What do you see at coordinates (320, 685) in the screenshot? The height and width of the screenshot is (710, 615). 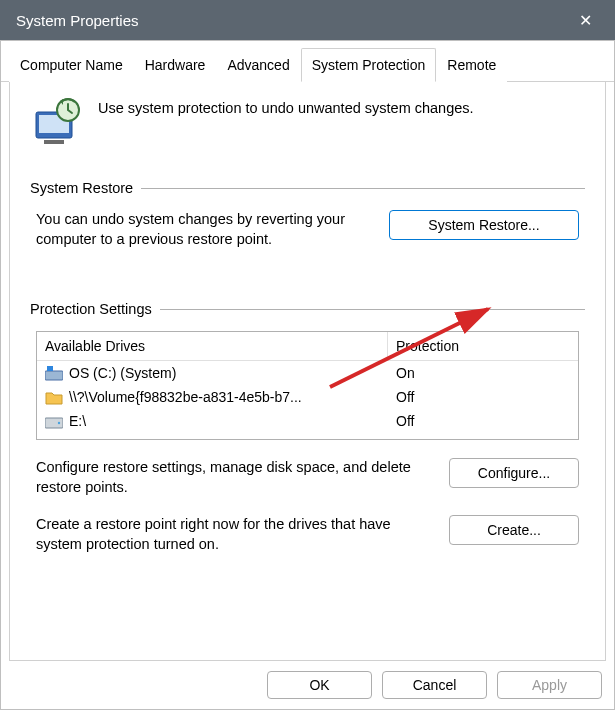 I see `ok-button: OK` at bounding box center [320, 685].